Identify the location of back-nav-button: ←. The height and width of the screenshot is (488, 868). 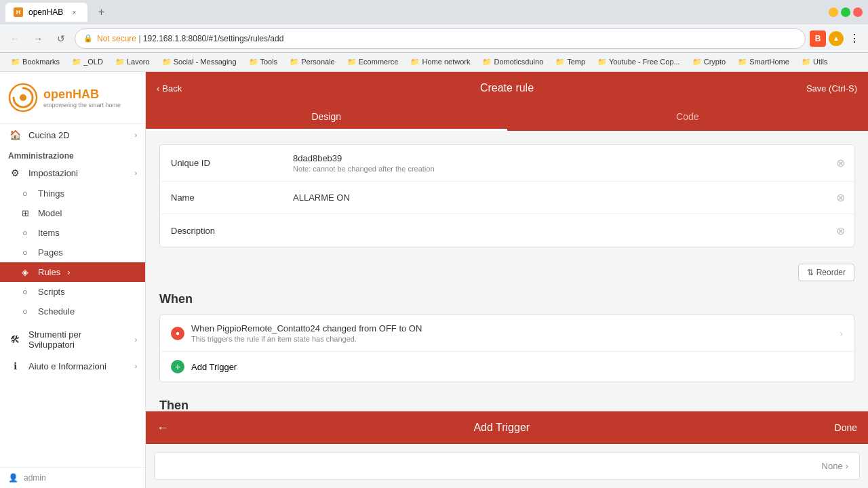
(15, 39).